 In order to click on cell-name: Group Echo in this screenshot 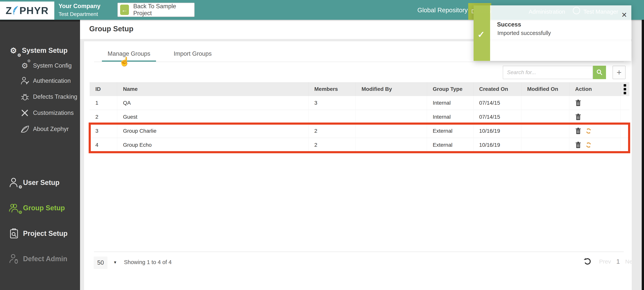, I will do `click(213, 145)`.